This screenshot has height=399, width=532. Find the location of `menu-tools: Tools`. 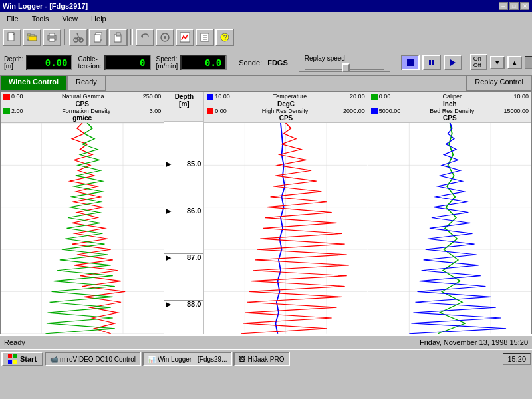

menu-tools: Tools is located at coordinates (41, 19).